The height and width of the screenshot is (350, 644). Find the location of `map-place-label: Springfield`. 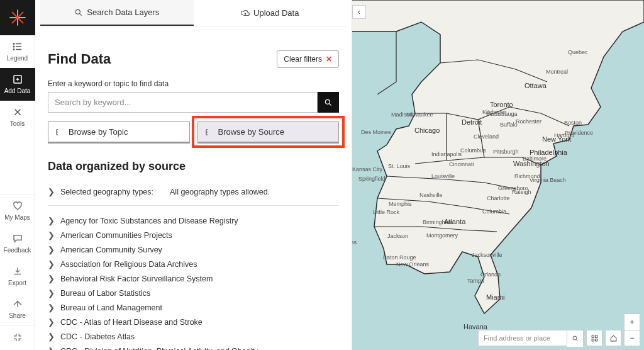

map-place-label: Springfield is located at coordinates (372, 179).